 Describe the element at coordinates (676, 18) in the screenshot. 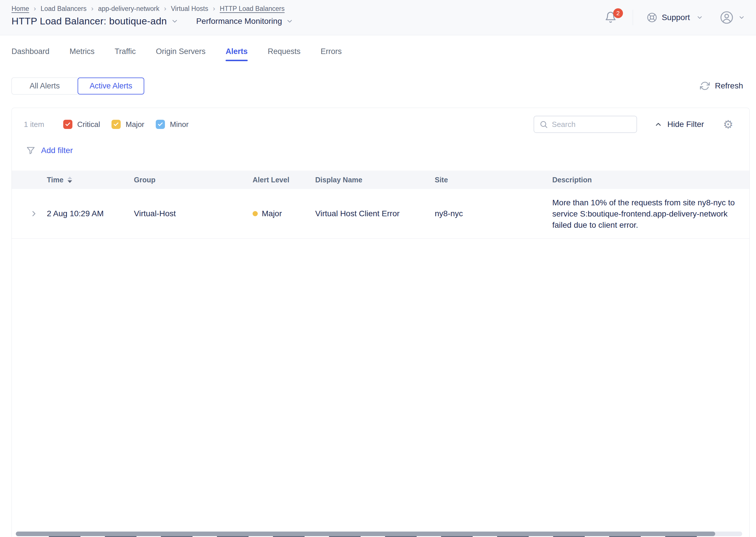

I see `support-label: Support` at that location.